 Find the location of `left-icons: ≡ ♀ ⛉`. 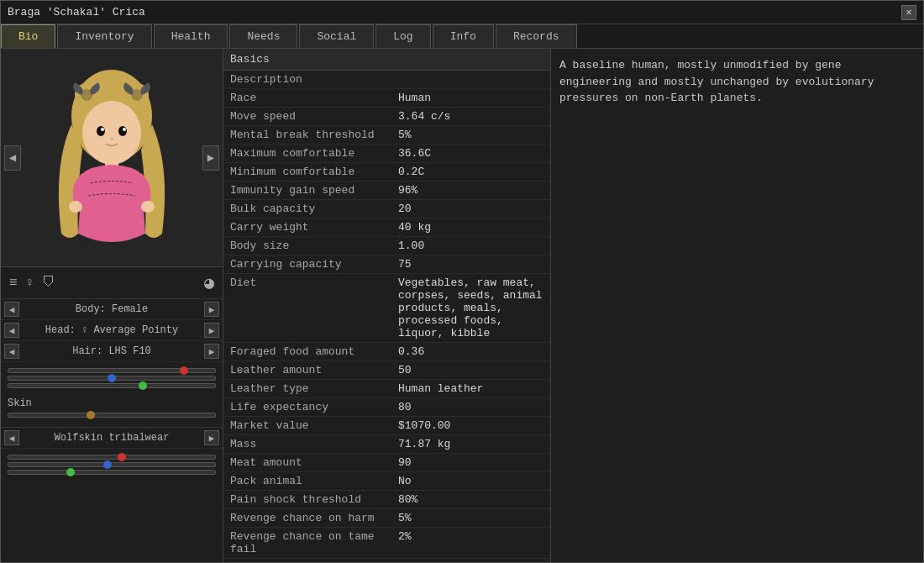

left-icons: ≡ ♀ ⛉ is located at coordinates (32, 282).